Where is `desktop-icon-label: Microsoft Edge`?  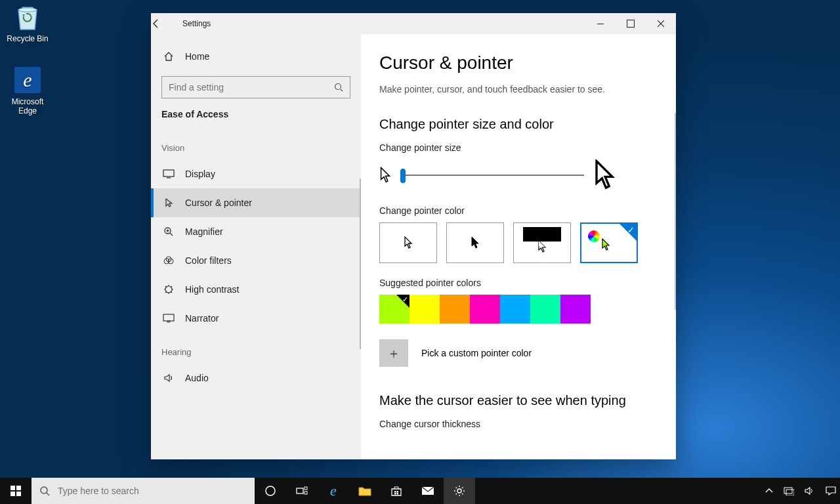 desktop-icon-label: Microsoft Edge is located at coordinates (28, 106).